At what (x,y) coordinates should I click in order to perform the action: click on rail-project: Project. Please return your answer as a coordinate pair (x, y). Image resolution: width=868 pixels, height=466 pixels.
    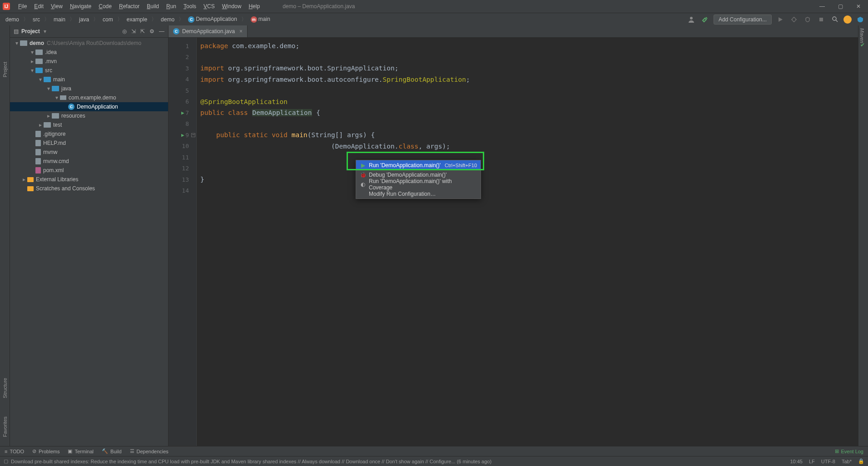
    Looking at the image, I should click on (5, 69).